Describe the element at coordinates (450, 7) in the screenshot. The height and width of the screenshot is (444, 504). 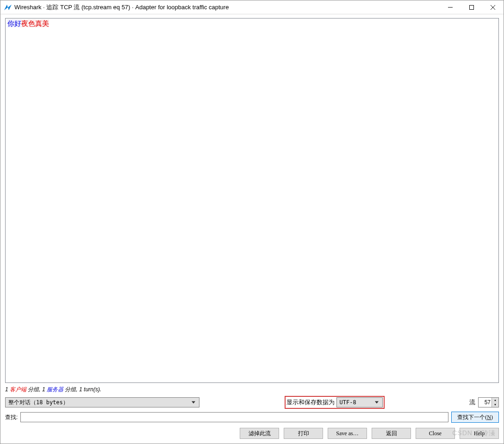
I see `minimize-icon` at that location.